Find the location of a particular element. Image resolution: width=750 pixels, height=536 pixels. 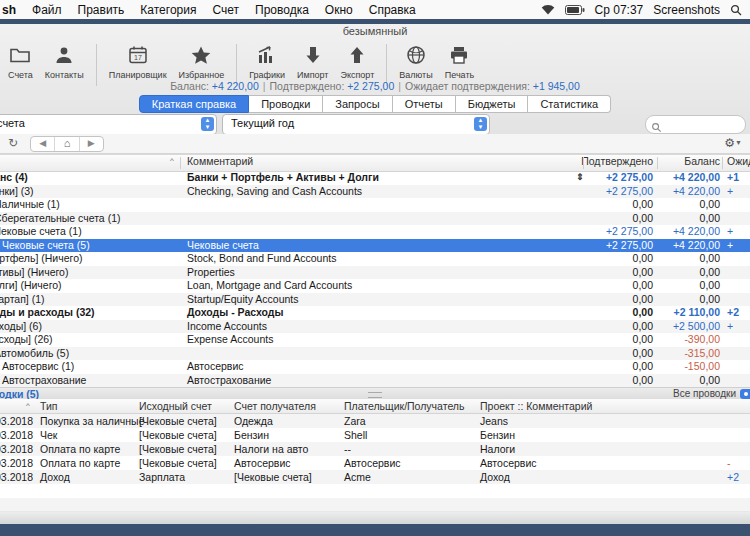

back-button: ◀ is located at coordinates (42, 144).